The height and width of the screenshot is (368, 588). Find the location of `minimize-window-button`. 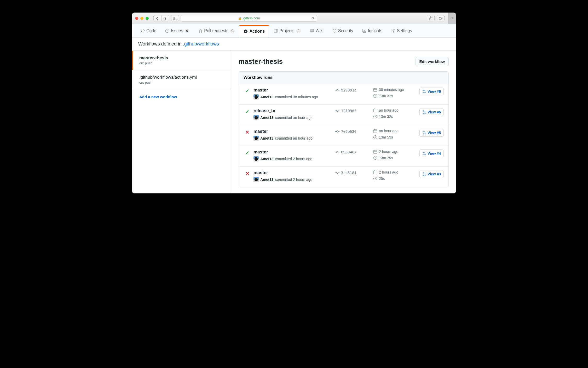

minimize-window-button is located at coordinates (142, 18).